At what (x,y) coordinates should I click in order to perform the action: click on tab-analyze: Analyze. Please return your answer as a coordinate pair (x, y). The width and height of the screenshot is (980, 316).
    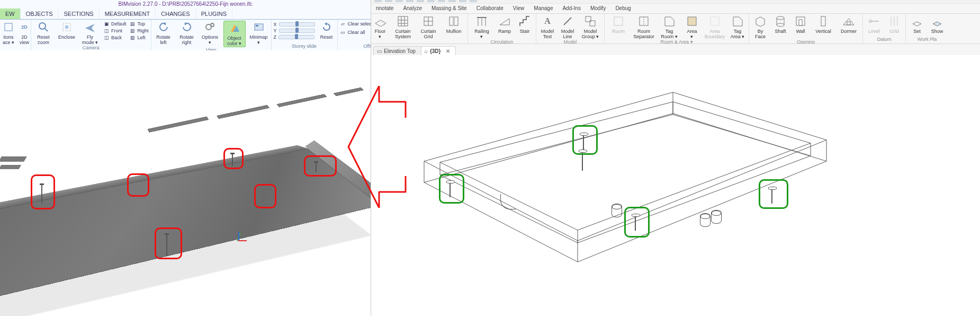
    Looking at the image, I should click on (412, 8).